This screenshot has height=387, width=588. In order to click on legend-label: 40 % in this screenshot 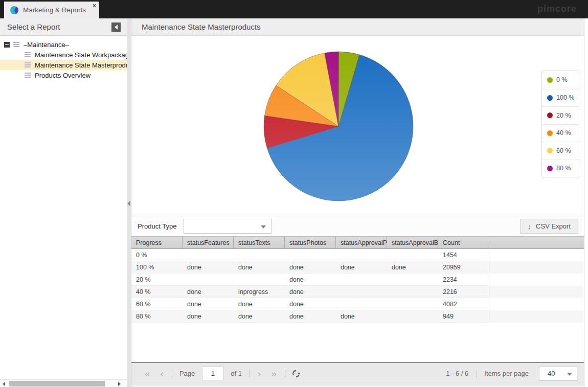, I will do `click(563, 133)`.